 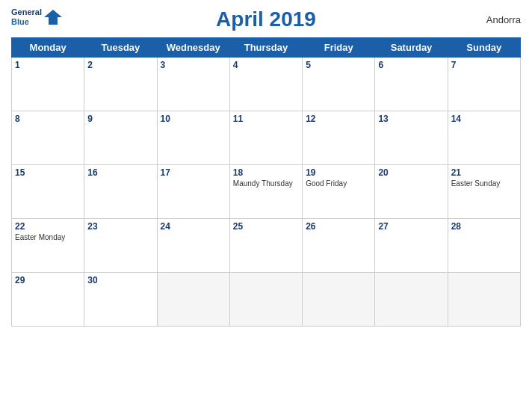 I want to click on week-row-1: 1234567, so click(x=266, y=84).